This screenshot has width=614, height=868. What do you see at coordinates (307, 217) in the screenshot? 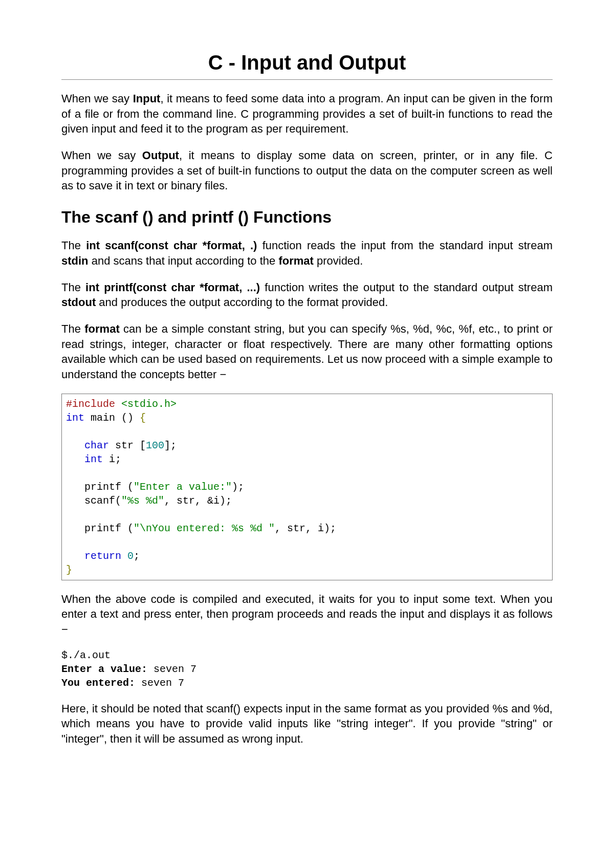
I see `section-heading: The scanf () and printf () Functions` at bounding box center [307, 217].